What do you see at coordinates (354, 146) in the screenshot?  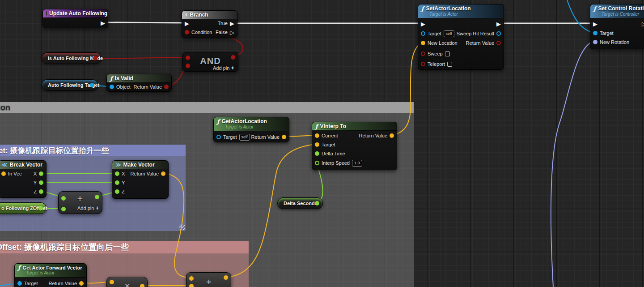 I see `node-vinterp-to: ƒ VInterp To Current Return Value Target…` at bounding box center [354, 146].